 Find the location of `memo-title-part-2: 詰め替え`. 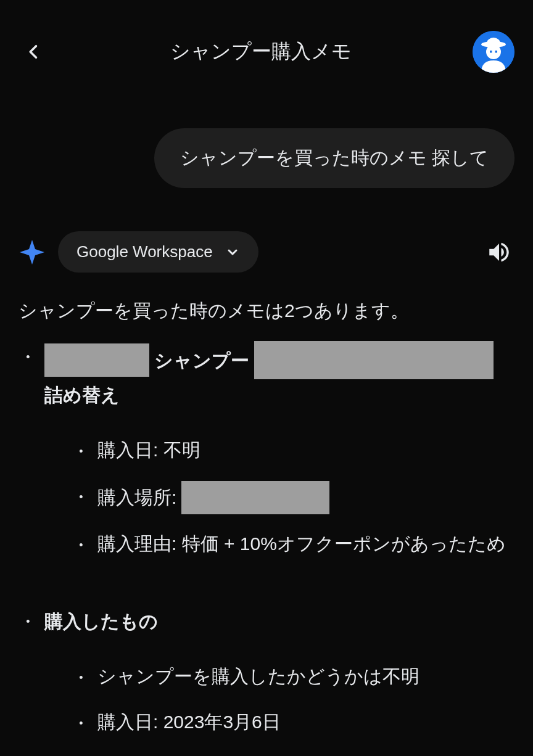

memo-title-part-2: 詰め替え is located at coordinates (279, 395).